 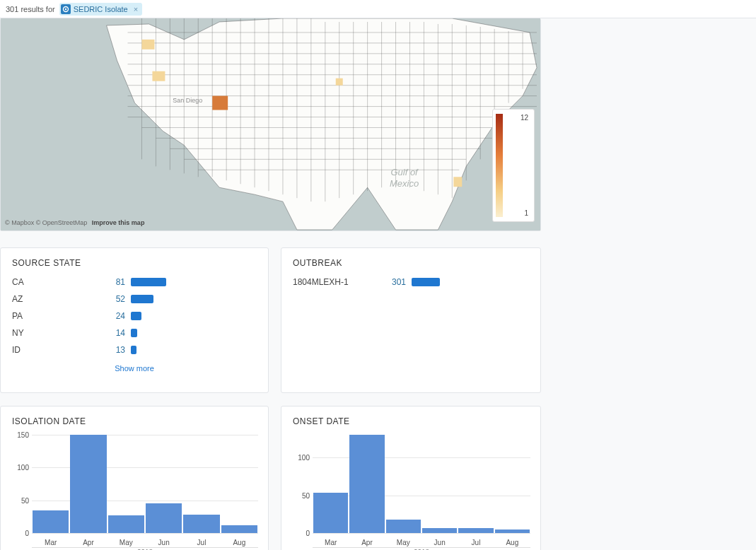 I want to click on outbreak-card: OUTBREAK 1804MLEXH-1301, so click(x=411, y=320).